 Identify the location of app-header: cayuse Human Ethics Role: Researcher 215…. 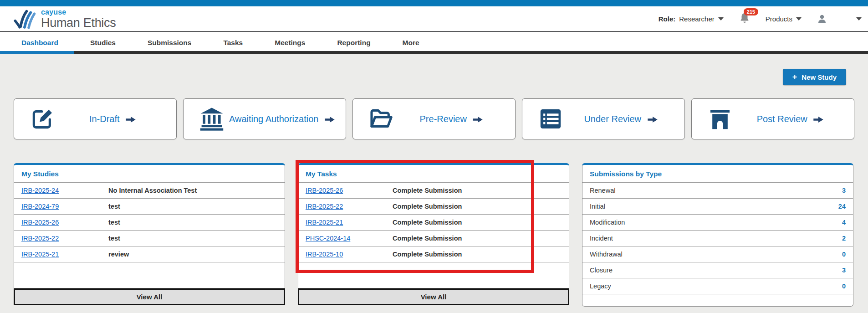
(434, 19).